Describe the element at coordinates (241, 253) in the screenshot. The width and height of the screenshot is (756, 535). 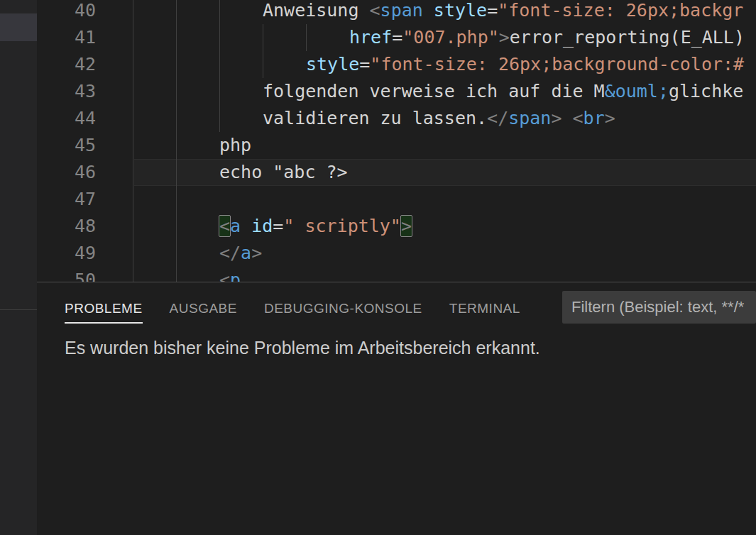
I see `code-line-49: </a>` at that location.